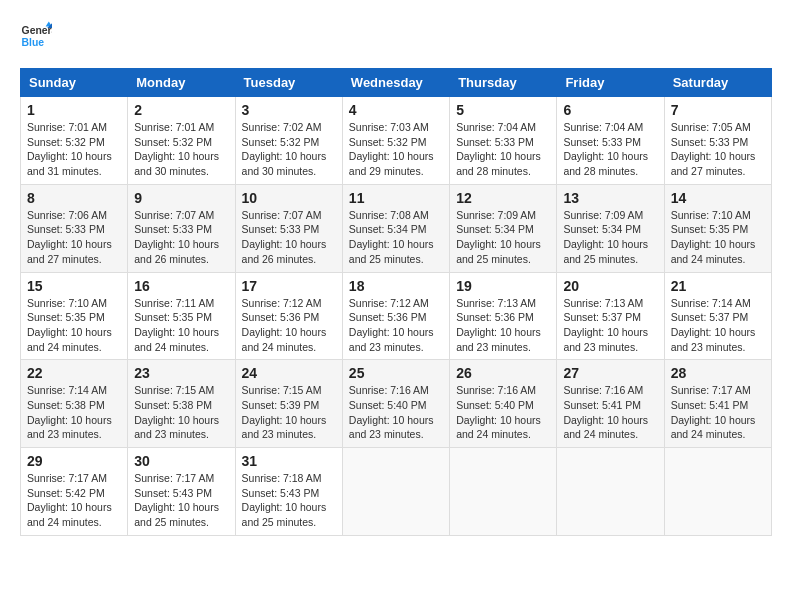 Image resolution: width=792 pixels, height=612 pixels. I want to click on day-number: 5, so click(503, 110).